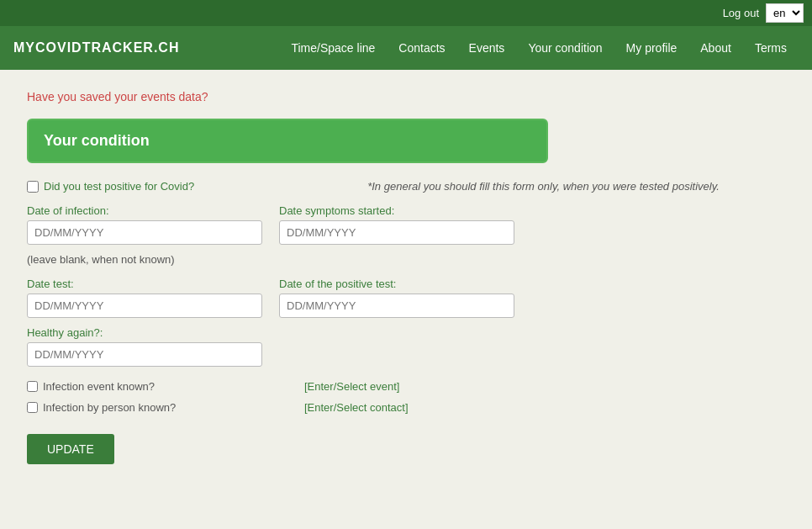 This screenshot has height=529, width=812. Describe the element at coordinates (145, 306) in the screenshot. I see `date-test-input` at that location.